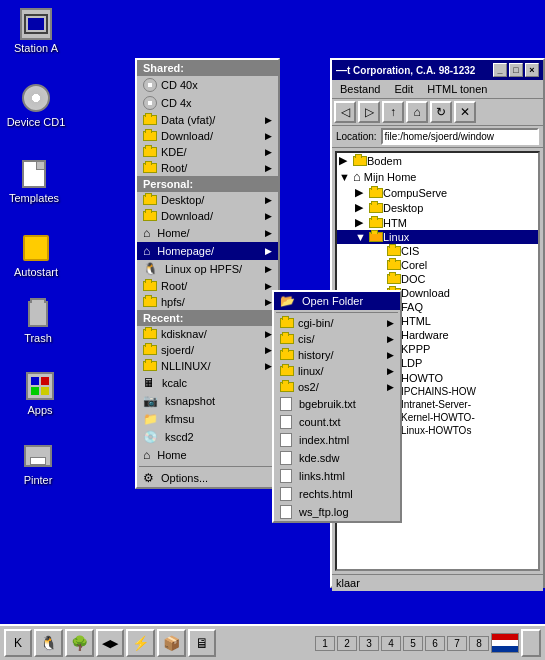 The height and width of the screenshot is (660, 545). I want to click on menu-bestand: Bestand, so click(360, 89).